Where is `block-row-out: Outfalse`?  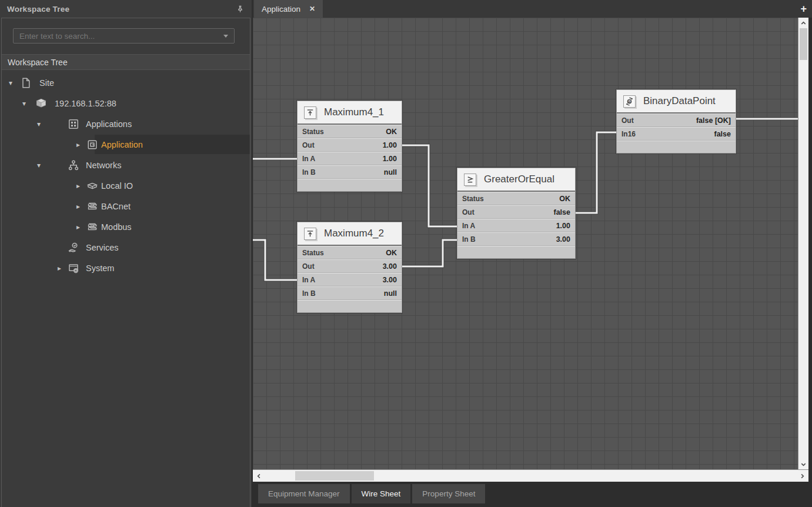 block-row-out: Outfalse is located at coordinates (516, 212).